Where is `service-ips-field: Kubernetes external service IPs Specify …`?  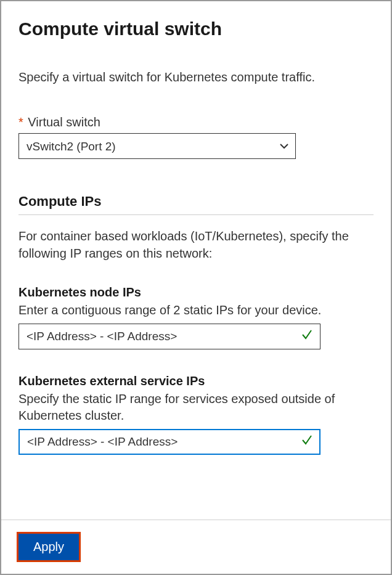
service-ips-field: Kubernetes external service IPs Specify … is located at coordinates (196, 414).